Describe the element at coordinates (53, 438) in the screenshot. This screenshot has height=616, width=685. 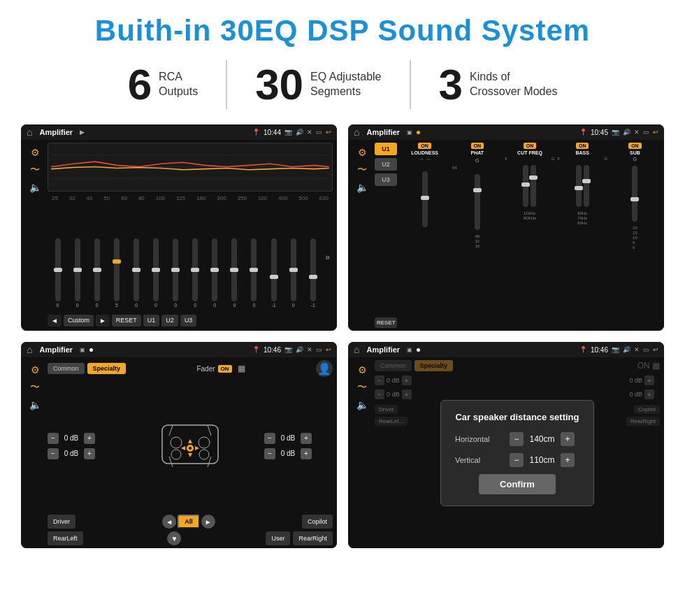
I see `fader-fl-minus: −` at that location.